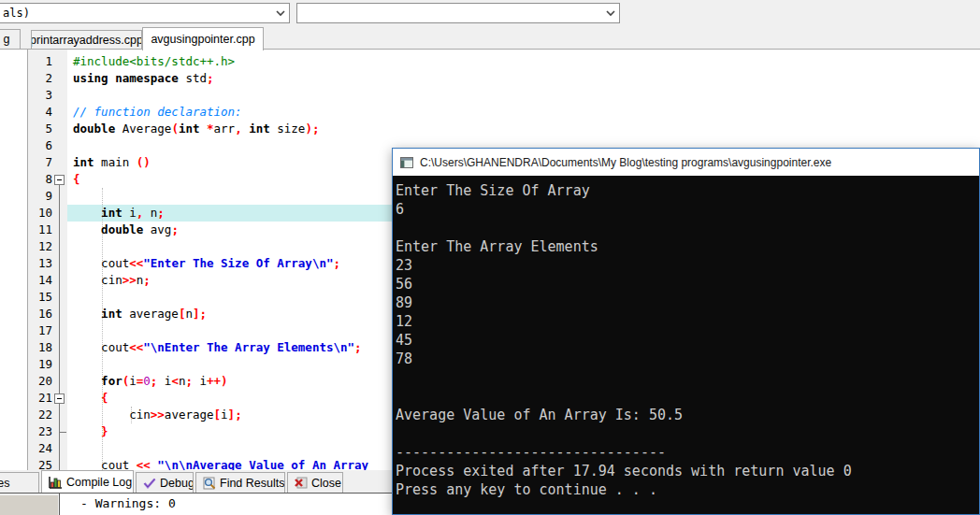  What do you see at coordinates (63, 432) in the screenshot?
I see `fold-end-tick` at bounding box center [63, 432].